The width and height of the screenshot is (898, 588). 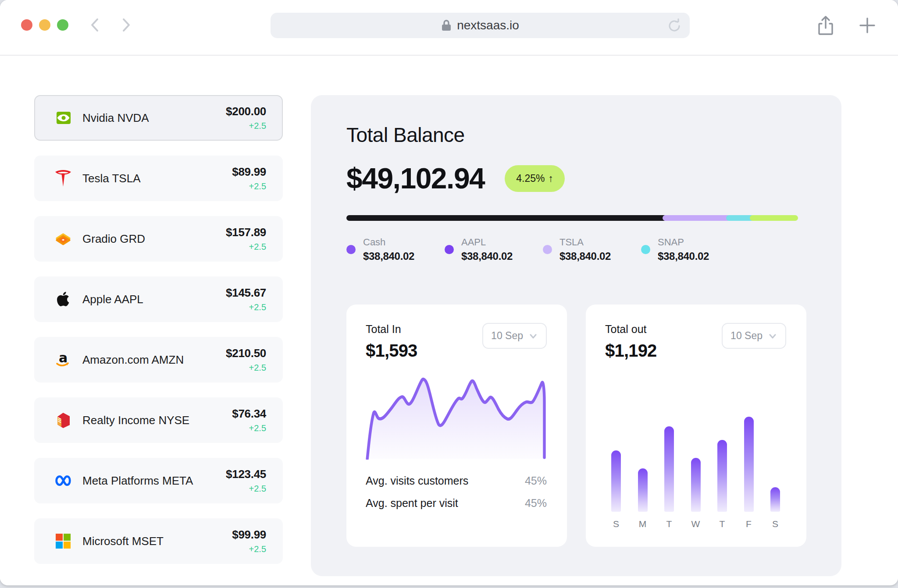 What do you see at coordinates (392, 329) in the screenshot?
I see `total-in-title: Total In` at bounding box center [392, 329].